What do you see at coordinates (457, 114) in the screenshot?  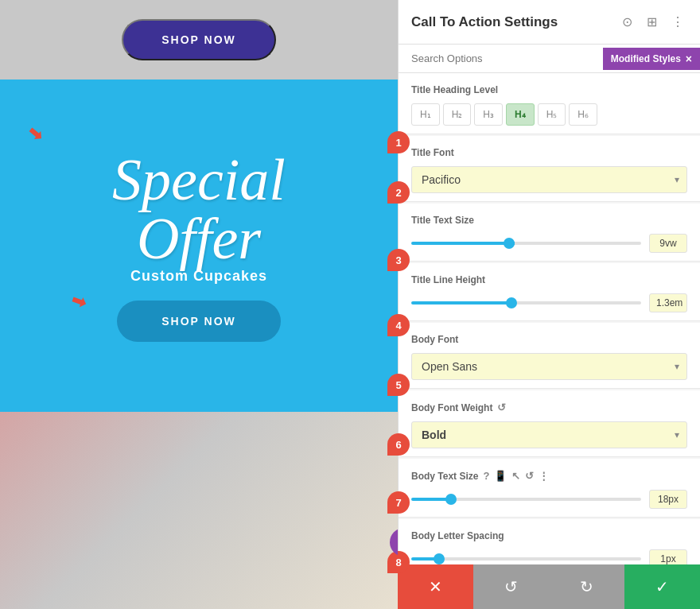 I see `heading-h2: H₂` at bounding box center [457, 114].